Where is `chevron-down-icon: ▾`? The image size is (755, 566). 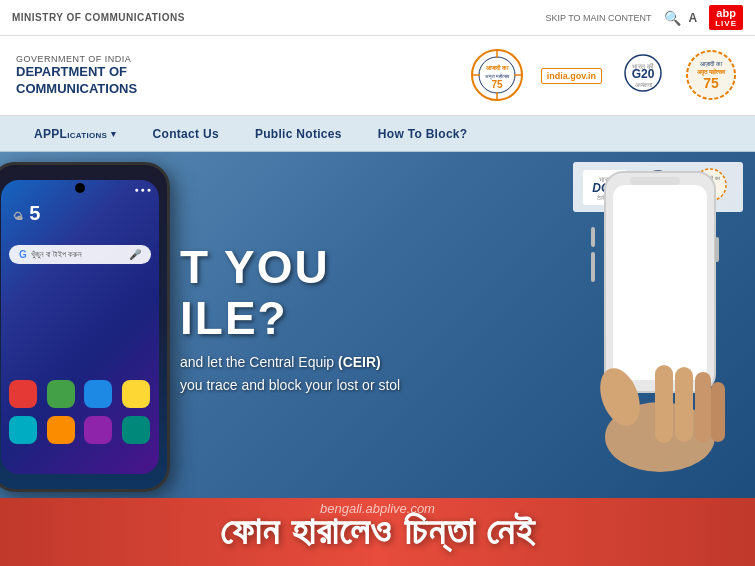
chevron-down-icon: ▾ is located at coordinates (114, 134).